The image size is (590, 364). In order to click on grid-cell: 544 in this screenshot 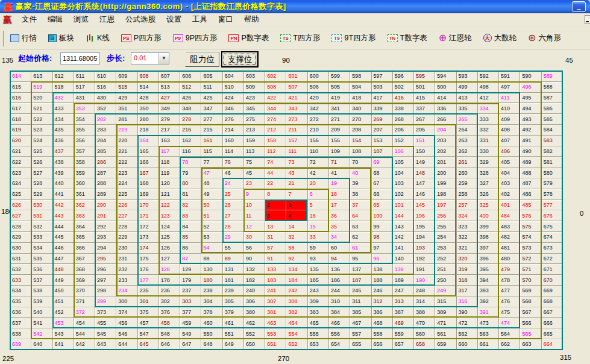, I will do `click(84, 334)`.